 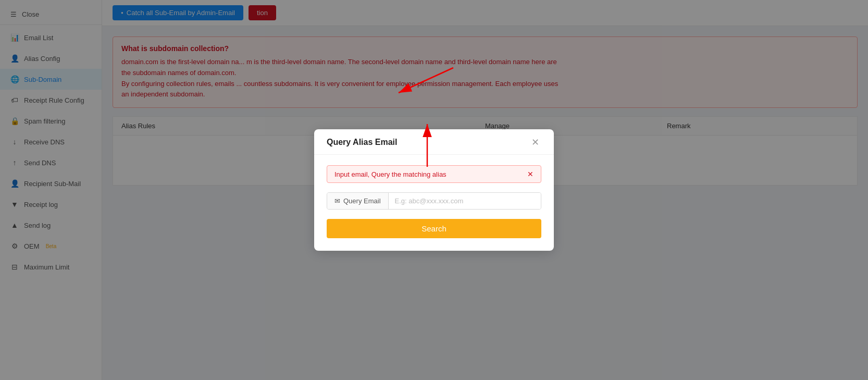 What do you see at coordinates (391, 174) in the screenshot?
I see `alert-text: Input email, Query the matching alias` at bounding box center [391, 174].